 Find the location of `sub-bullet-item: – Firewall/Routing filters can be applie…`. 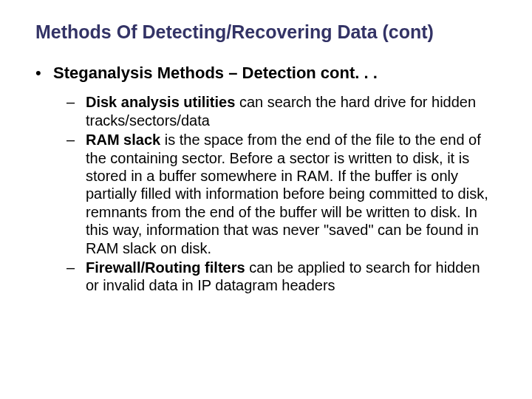

sub-bullet-item: – Firewall/Routing filters can be applie… is located at coordinates (282, 276).